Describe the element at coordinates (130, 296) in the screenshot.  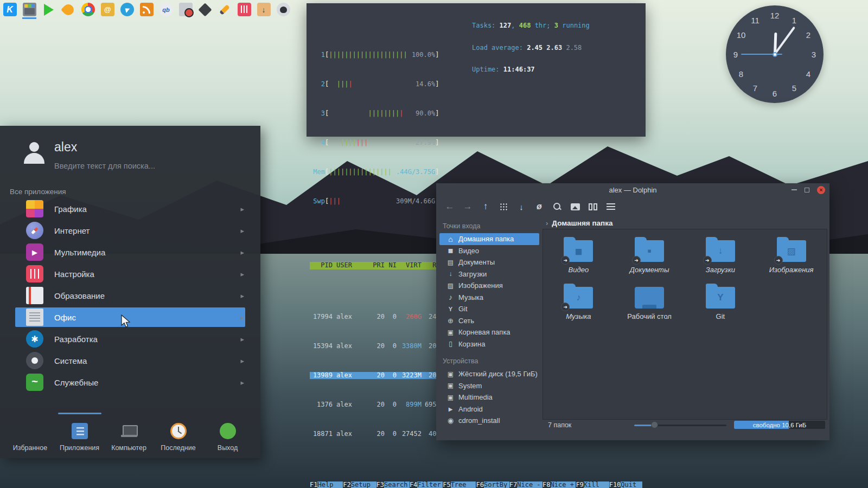
I see `kickoff-category: Образование ▸` at that location.